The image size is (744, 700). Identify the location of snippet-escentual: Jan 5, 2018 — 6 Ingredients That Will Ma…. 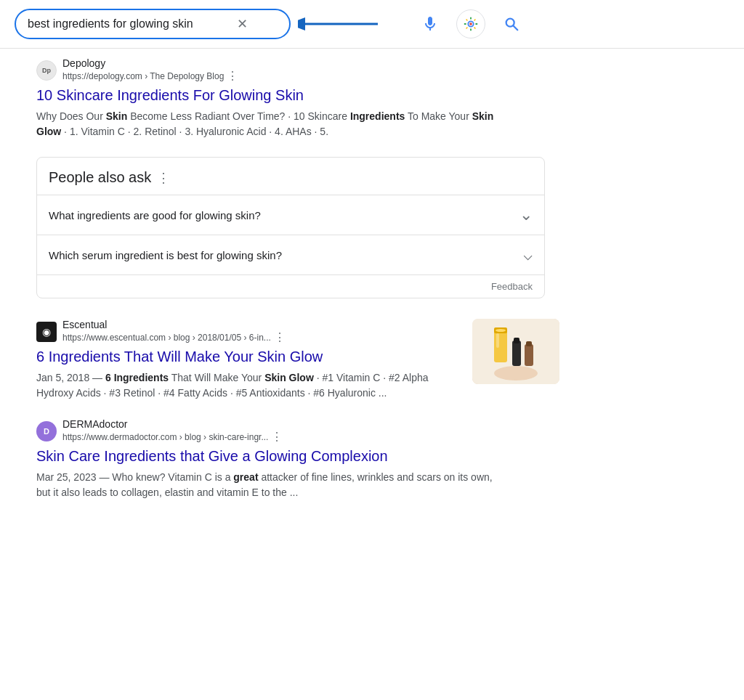
(248, 386).